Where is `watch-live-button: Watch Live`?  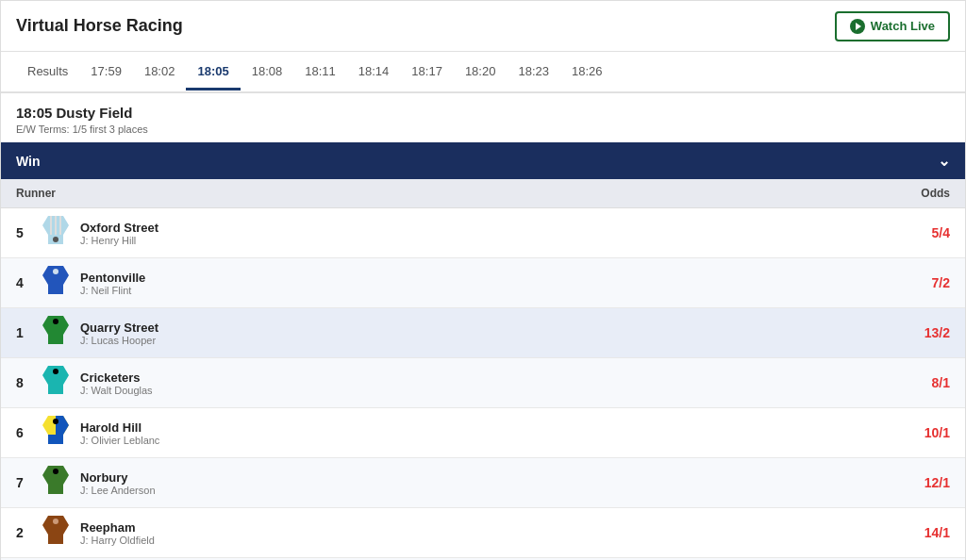 watch-live-button: Watch Live is located at coordinates (892, 26).